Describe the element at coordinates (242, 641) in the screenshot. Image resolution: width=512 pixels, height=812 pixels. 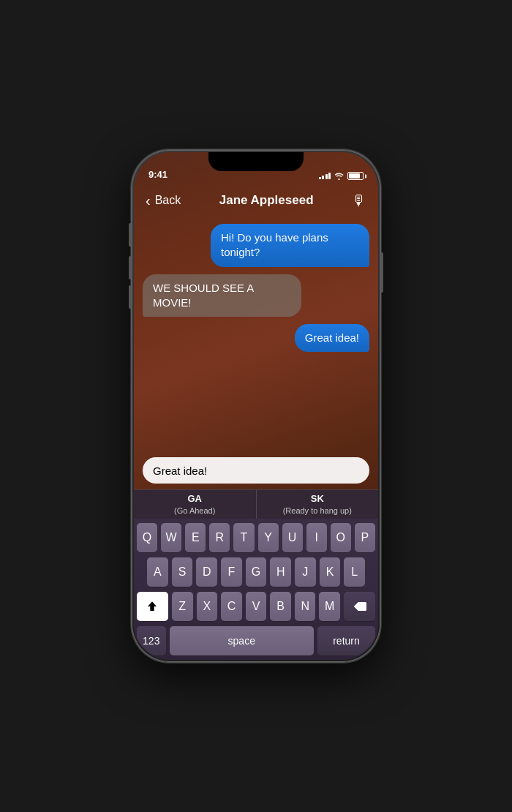
I see `space-key: space` at that location.